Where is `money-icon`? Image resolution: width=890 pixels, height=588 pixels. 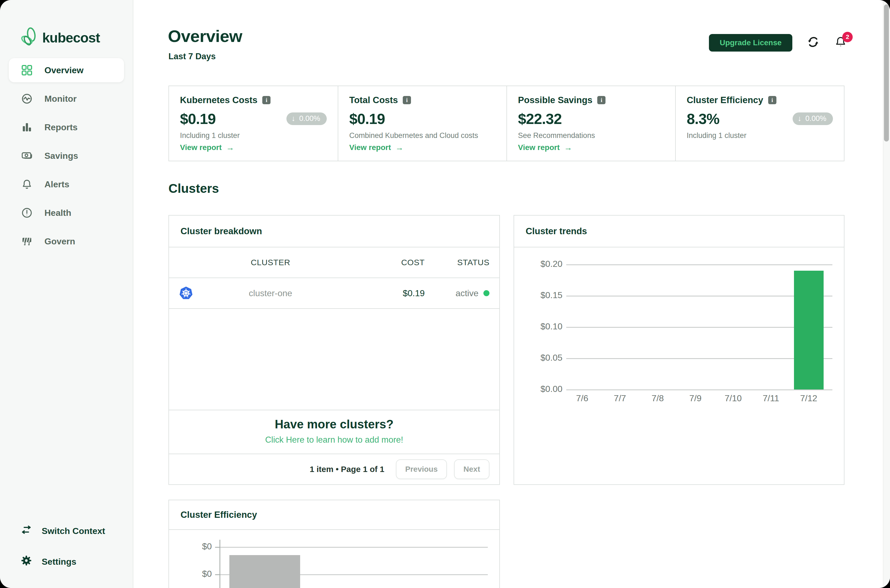
money-icon is located at coordinates (27, 156).